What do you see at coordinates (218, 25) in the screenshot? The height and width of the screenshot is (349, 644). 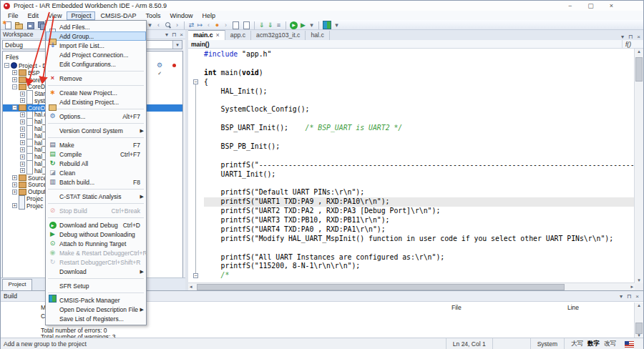 I see `toggle-bookmark-icon: ●` at bounding box center [218, 25].